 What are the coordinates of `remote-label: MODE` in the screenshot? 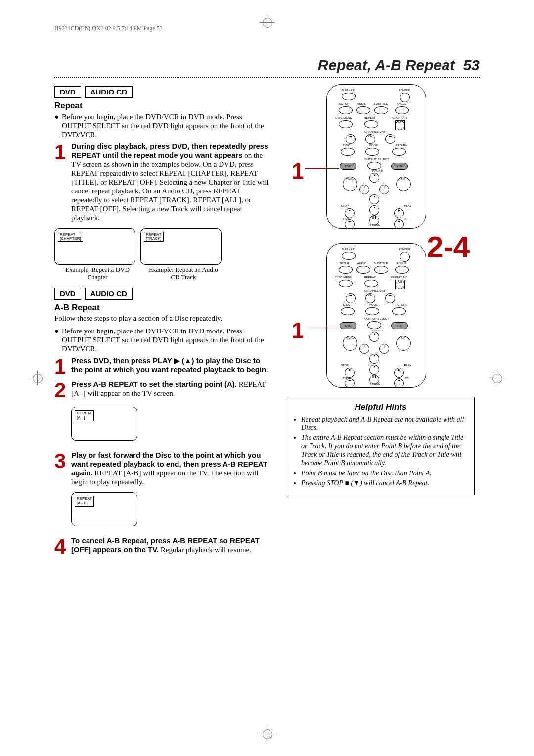 It's located at (373, 145).